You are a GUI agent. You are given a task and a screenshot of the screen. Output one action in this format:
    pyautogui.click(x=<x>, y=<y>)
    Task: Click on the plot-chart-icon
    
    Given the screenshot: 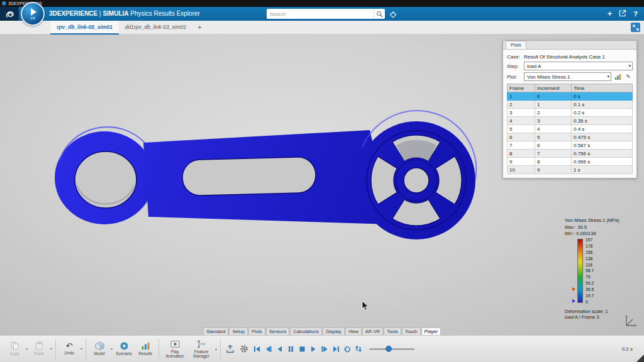 What is the action you would take?
    pyautogui.click(x=618, y=77)
    